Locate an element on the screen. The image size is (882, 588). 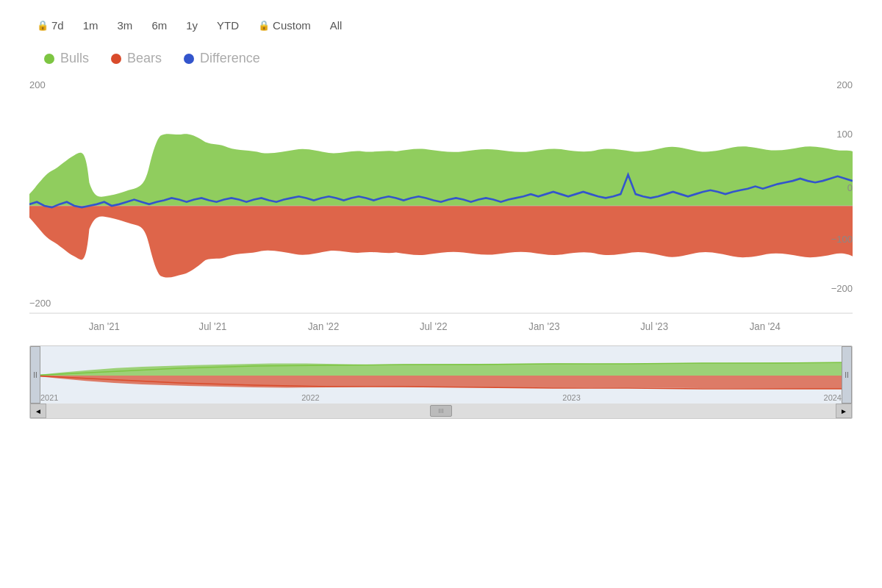
year-2024: 2024 is located at coordinates (833, 398).